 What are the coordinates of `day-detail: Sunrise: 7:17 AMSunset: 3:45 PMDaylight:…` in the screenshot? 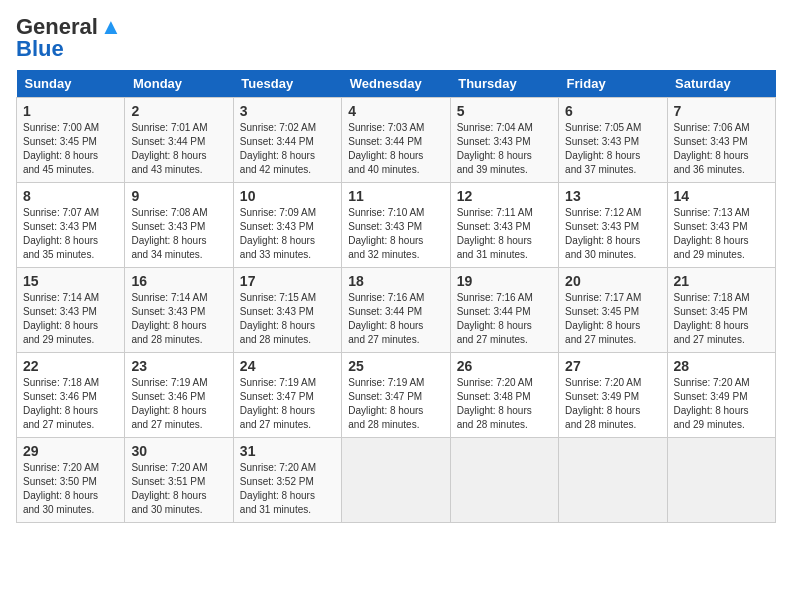 It's located at (612, 319).